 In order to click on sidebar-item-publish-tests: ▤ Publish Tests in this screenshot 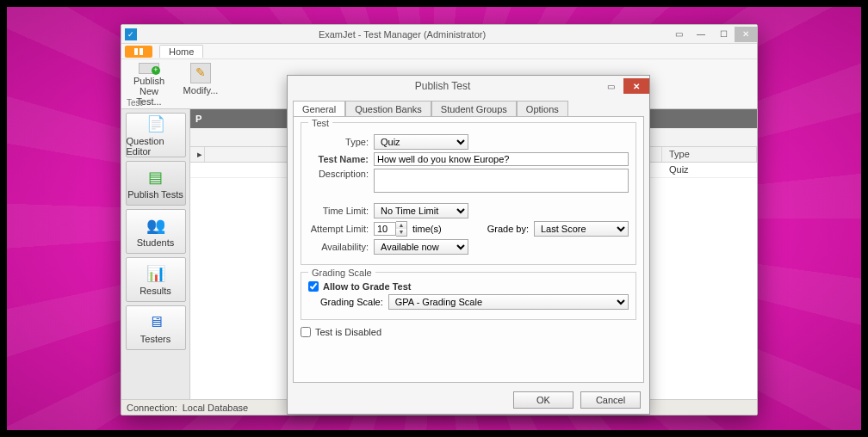, I will do `click(156, 183)`.